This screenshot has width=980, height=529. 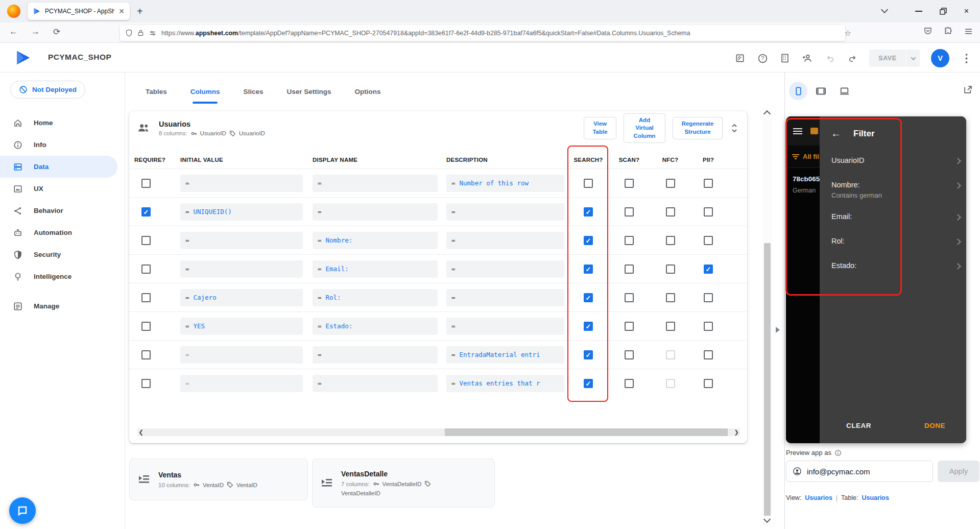 I want to click on sidebar-item-ux: UX, so click(x=62, y=189).